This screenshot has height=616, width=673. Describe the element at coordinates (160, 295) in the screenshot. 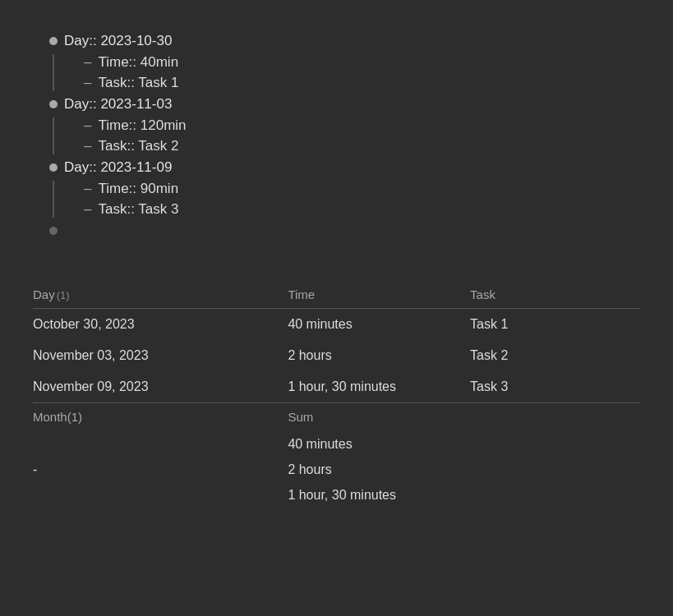

I see `col-header-day: Day(1)` at that location.